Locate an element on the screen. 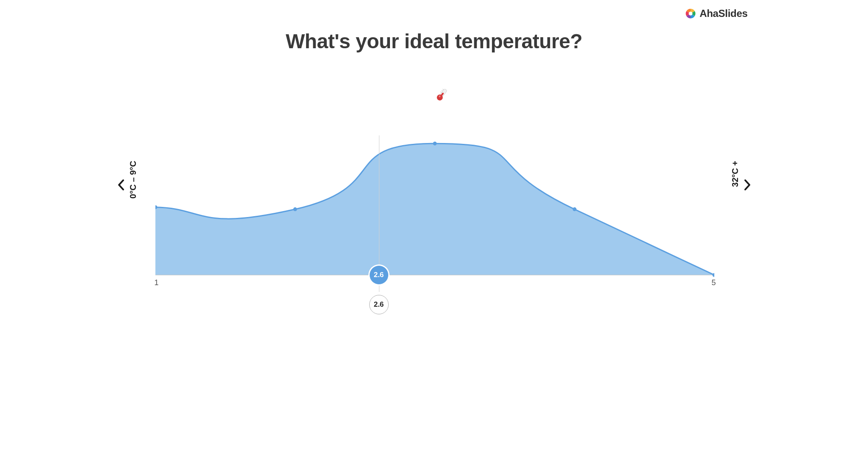 Image resolution: width=868 pixels, height=451 pixels. axis-right-end-label: 32°C + is located at coordinates (735, 174).